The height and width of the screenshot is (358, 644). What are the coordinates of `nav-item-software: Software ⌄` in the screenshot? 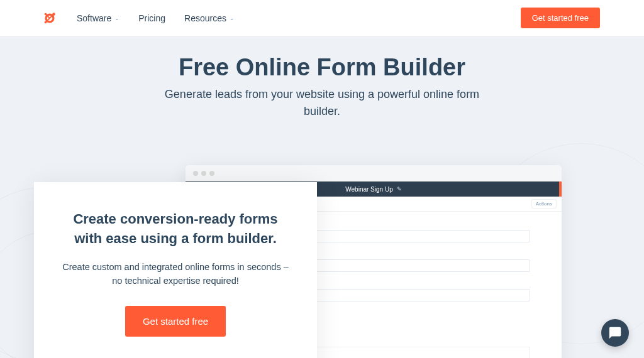 It's located at (98, 18).